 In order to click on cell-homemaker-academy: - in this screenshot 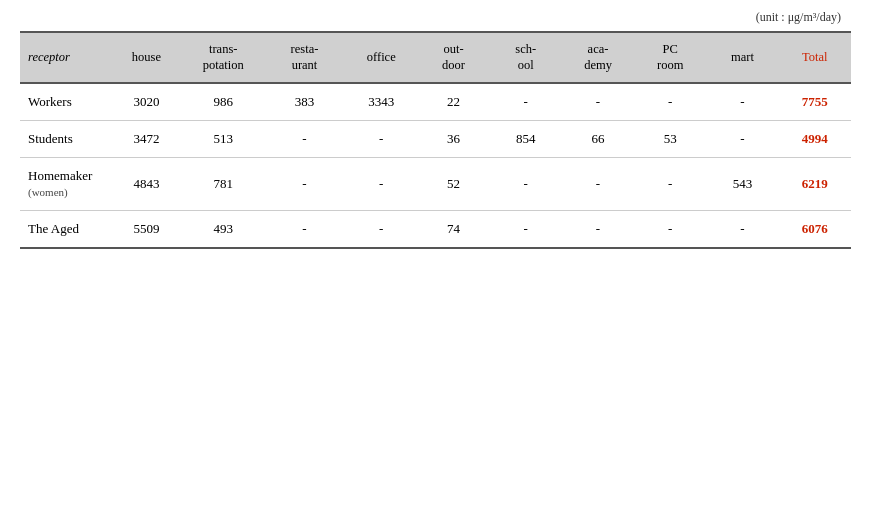, I will do `click(598, 184)`.